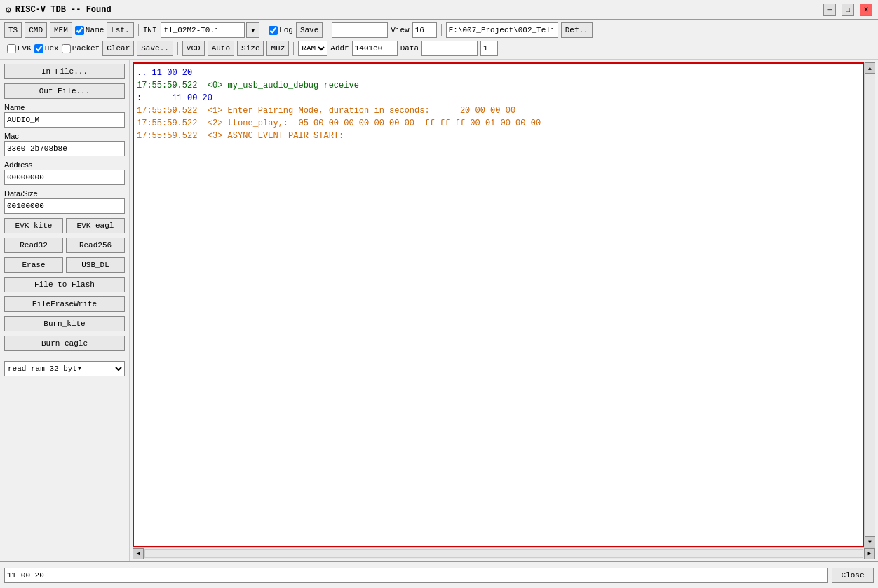  I want to click on log-line: : 11 00 20, so click(498, 98).